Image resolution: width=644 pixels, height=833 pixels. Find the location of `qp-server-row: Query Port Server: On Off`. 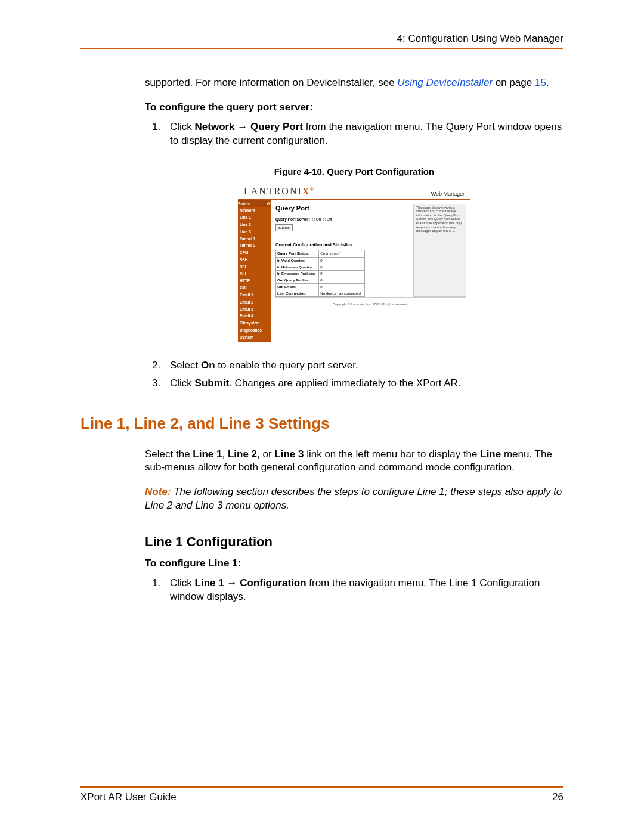

qp-server-row: Query Port Server: On Off is located at coordinates (345, 219).